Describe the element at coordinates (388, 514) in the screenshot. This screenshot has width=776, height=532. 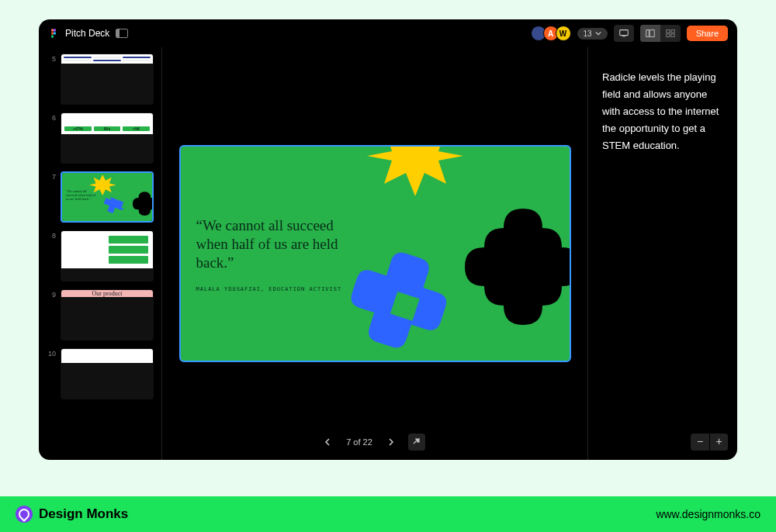
I see `footer-brand-bar: Design Monks www.designmonks.co` at that location.